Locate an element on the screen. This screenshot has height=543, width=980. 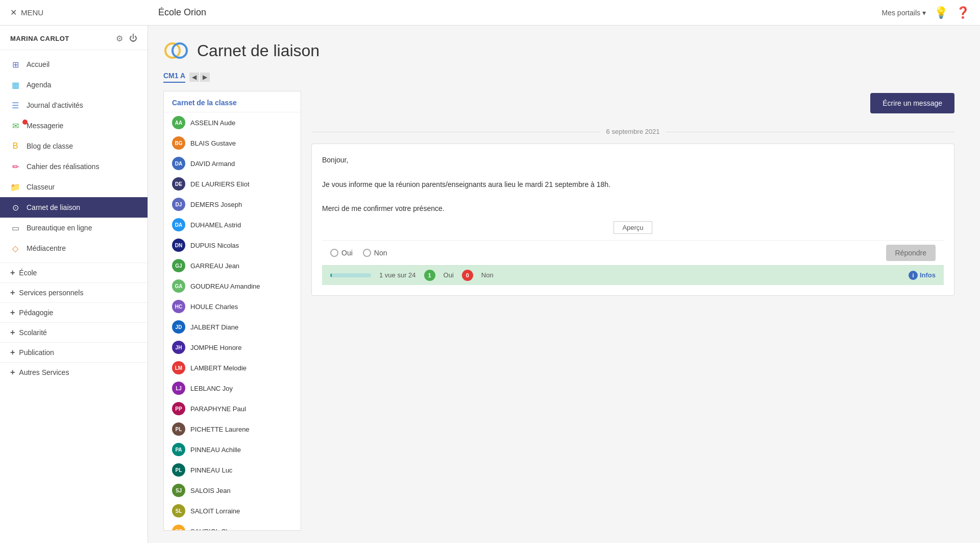
student-name: SAURIOL Clemence is located at coordinates (220, 529).